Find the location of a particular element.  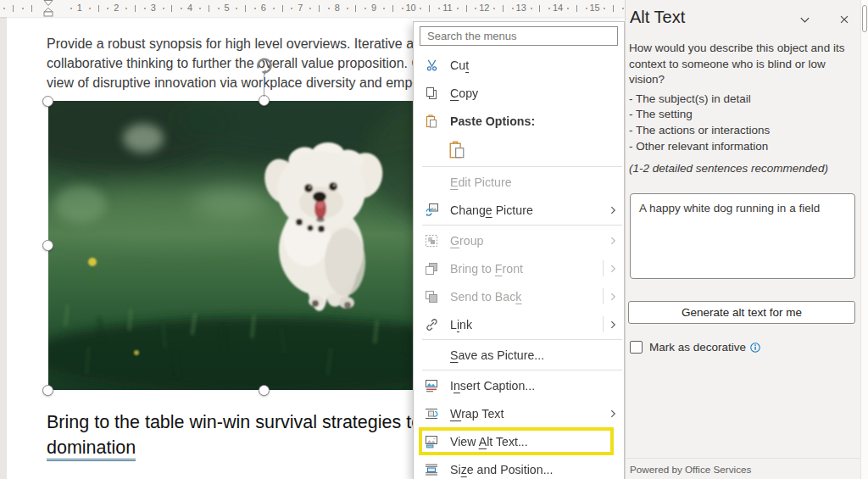

menu-item-label: Cut is located at coordinates (533, 65).